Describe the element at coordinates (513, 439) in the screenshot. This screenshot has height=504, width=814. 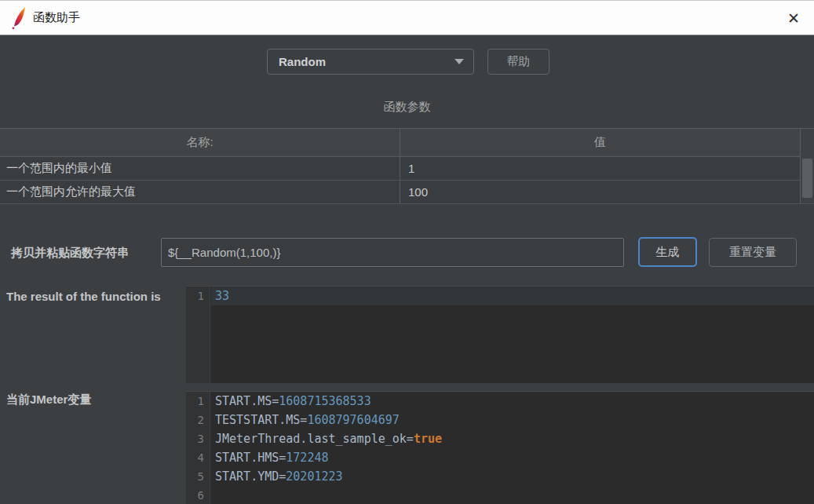
I see `code-line: JMeterThread.last_sample_ok=true` at that location.